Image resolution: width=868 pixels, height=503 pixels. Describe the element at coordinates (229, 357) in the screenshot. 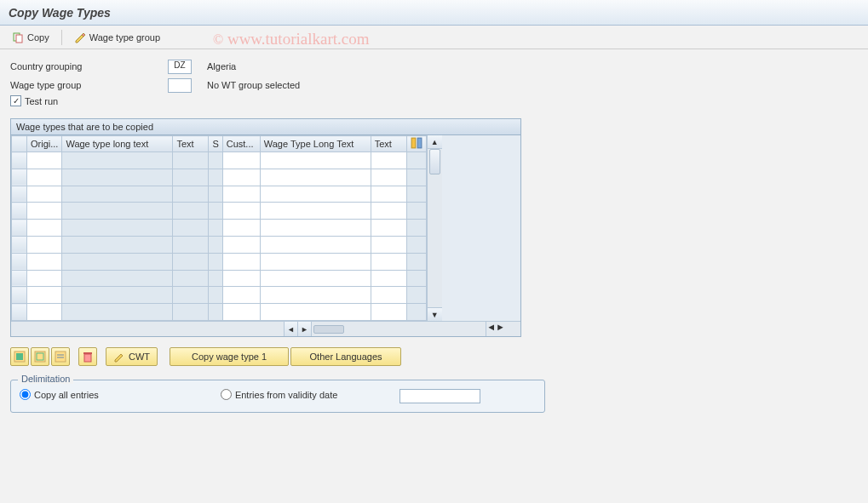

I see `copy-wage-type-1-button: Copy wage type 1` at that location.